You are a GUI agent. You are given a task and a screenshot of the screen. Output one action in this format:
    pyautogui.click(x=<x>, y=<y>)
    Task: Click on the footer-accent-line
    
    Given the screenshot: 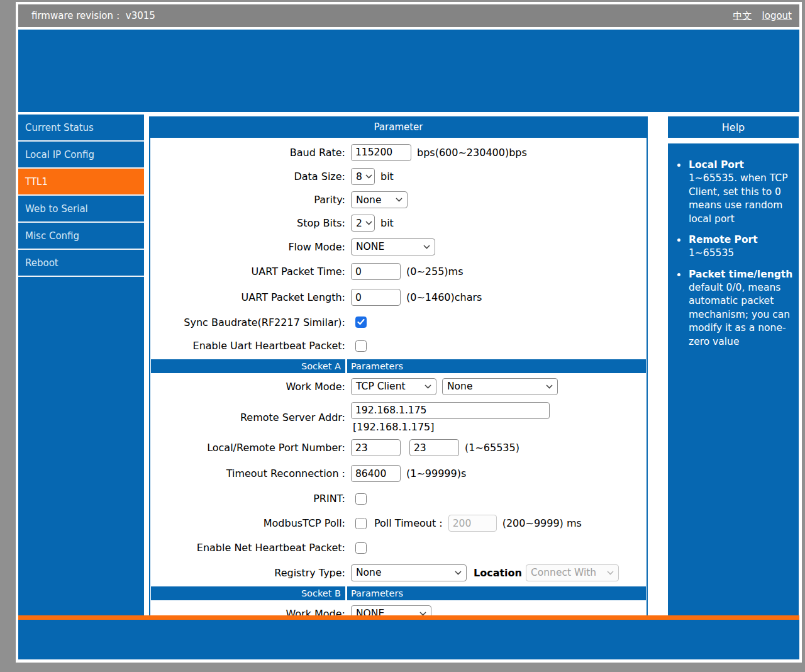 What is the action you would take?
    pyautogui.click(x=409, y=618)
    